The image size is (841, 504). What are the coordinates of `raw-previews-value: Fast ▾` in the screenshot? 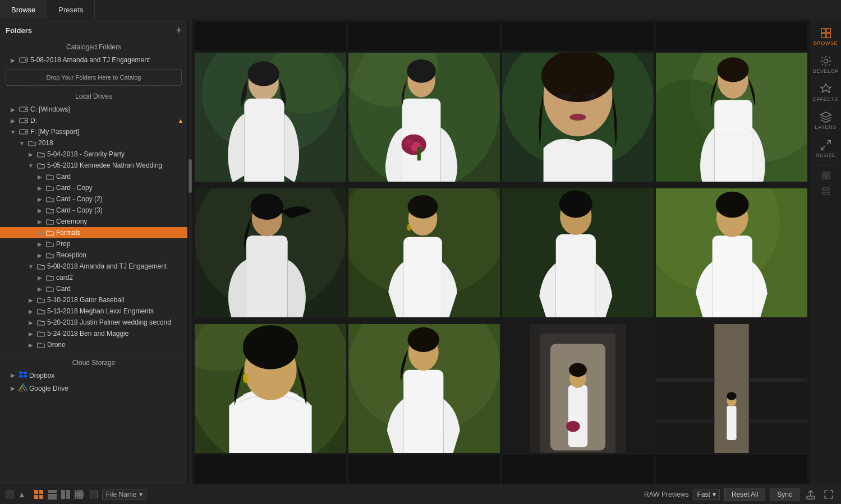 It's located at (707, 494).